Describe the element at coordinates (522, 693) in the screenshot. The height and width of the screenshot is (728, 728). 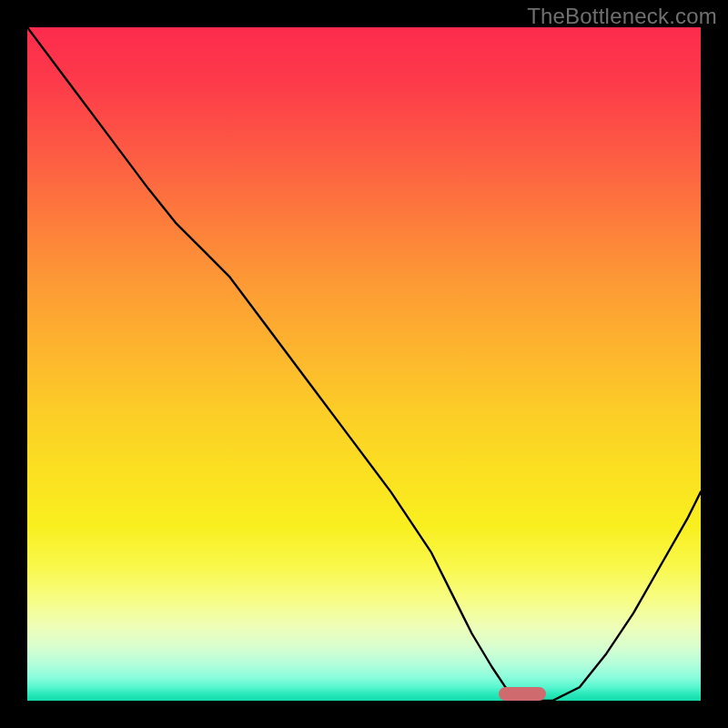
I see `optimal-marker` at that location.